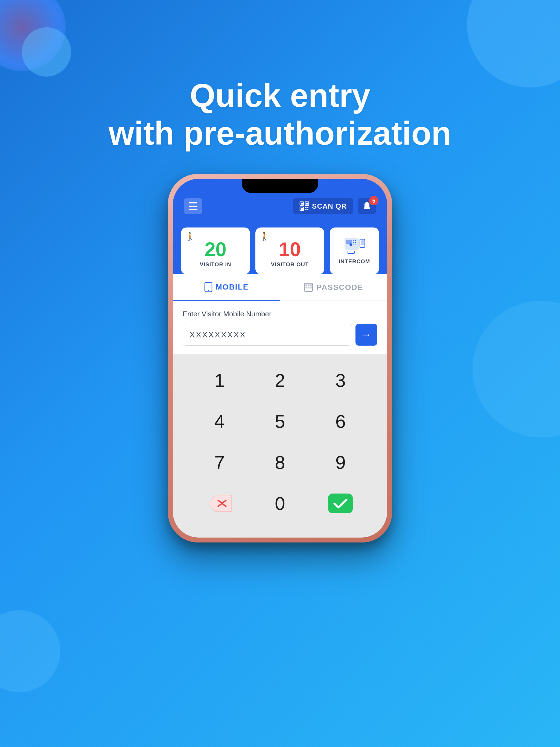 This screenshot has width=560, height=747. What do you see at coordinates (280, 114) in the screenshot?
I see `main-title: Quick entry with pre-authorization` at bounding box center [280, 114].